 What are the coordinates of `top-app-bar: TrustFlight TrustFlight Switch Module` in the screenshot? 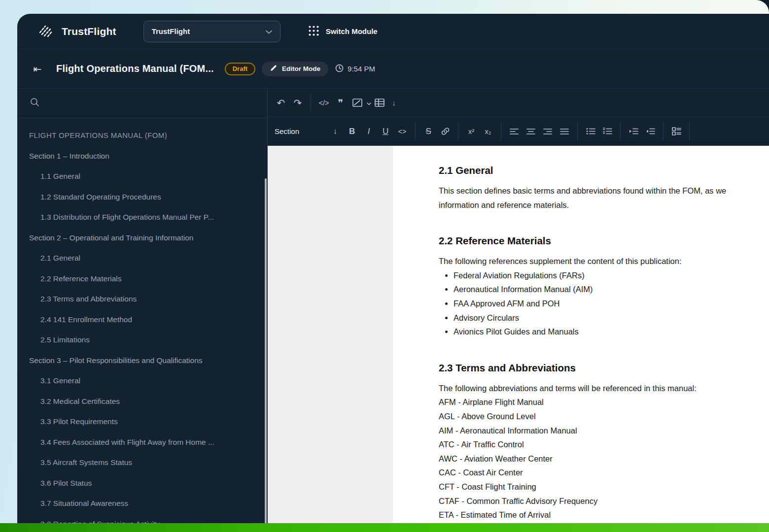 It's located at (393, 32).